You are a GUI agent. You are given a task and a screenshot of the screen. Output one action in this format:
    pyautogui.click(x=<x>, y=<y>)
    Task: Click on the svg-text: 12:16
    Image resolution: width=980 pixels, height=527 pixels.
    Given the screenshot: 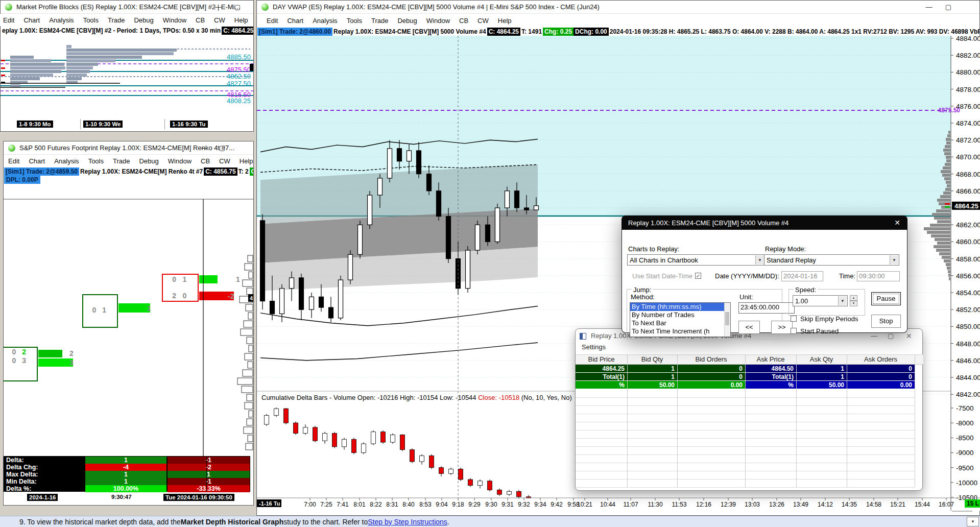 What is the action you would take?
    pyautogui.click(x=704, y=505)
    